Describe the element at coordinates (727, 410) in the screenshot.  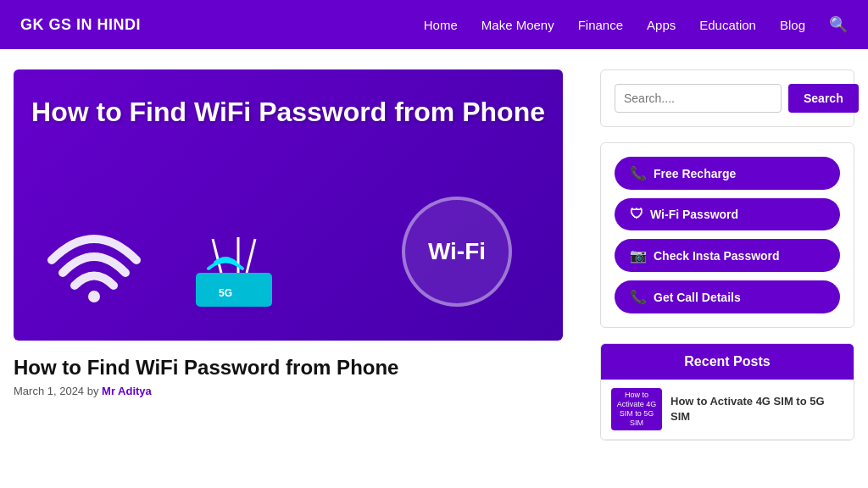
I see `recent-post-item: How to Activate 4G SIM to 5G SIM How to …` at that location.